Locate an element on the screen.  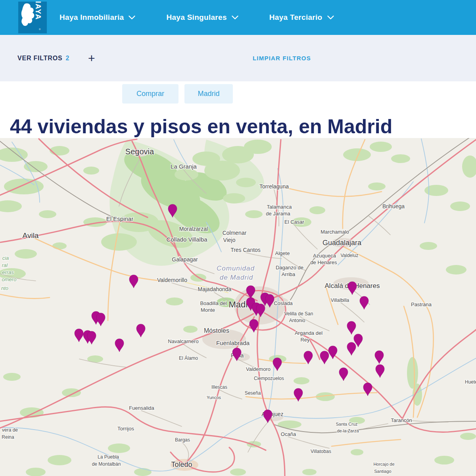
map-place-label: Seseña is located at coordinates (253, 393).